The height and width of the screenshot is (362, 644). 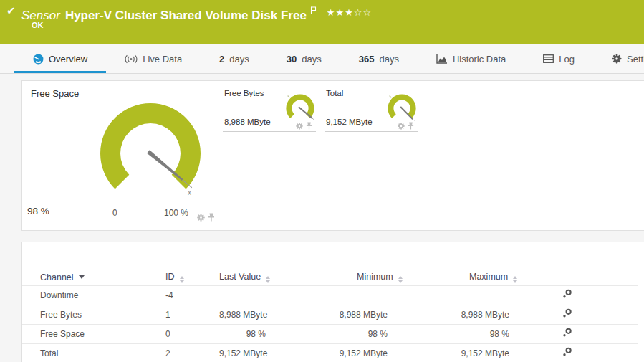 What do you see at coordinates (442, 59) in the screenshot?
I see `historic-chart-icon` at bounding box center [442, 59].